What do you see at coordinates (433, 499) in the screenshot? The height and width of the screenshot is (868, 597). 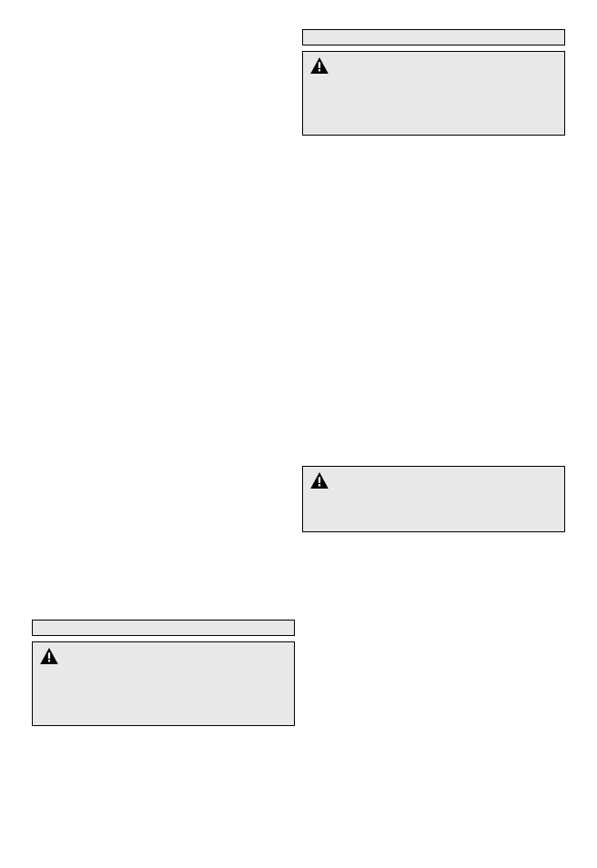 I see `callout-body-mid-right` at bounding box center [433, 499].